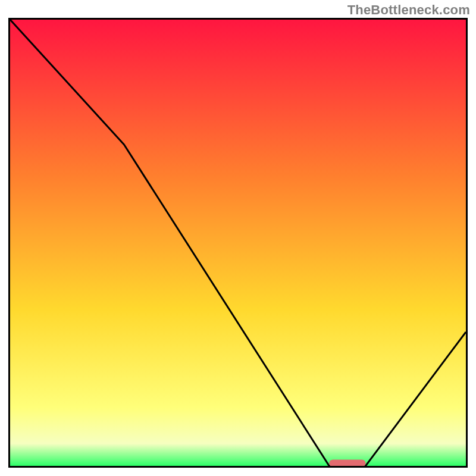 The height and width of the screenshot is (476, 476). I want to click on optimal-marker, so click(347, 463).